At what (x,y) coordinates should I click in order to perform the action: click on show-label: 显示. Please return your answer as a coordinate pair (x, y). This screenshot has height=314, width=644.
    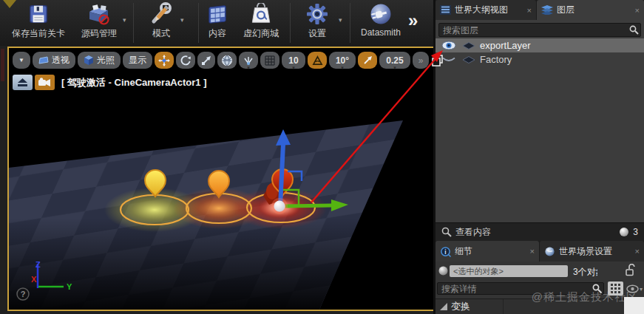
    Looking at the image, I should click on (138, 61).